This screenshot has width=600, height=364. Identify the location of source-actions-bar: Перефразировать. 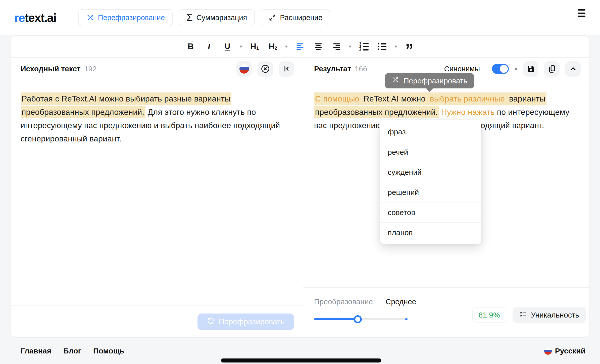
(157, 322).